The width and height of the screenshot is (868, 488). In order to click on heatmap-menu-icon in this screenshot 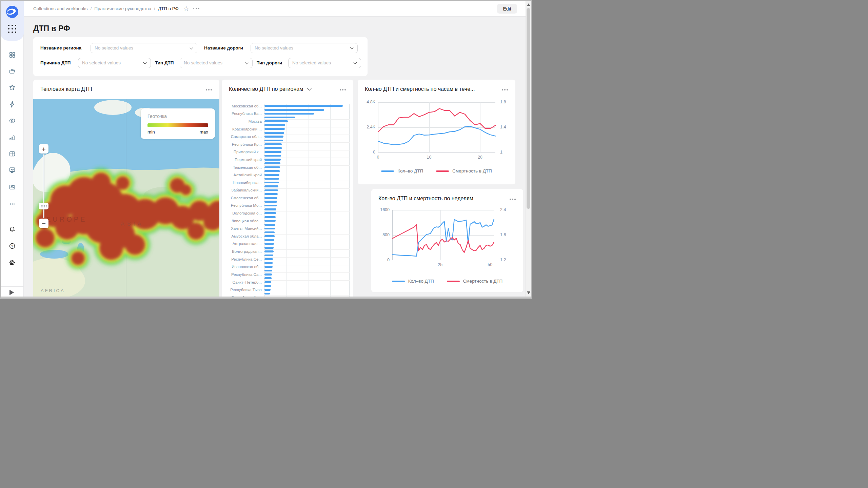, I will do `click(209, 90)`.